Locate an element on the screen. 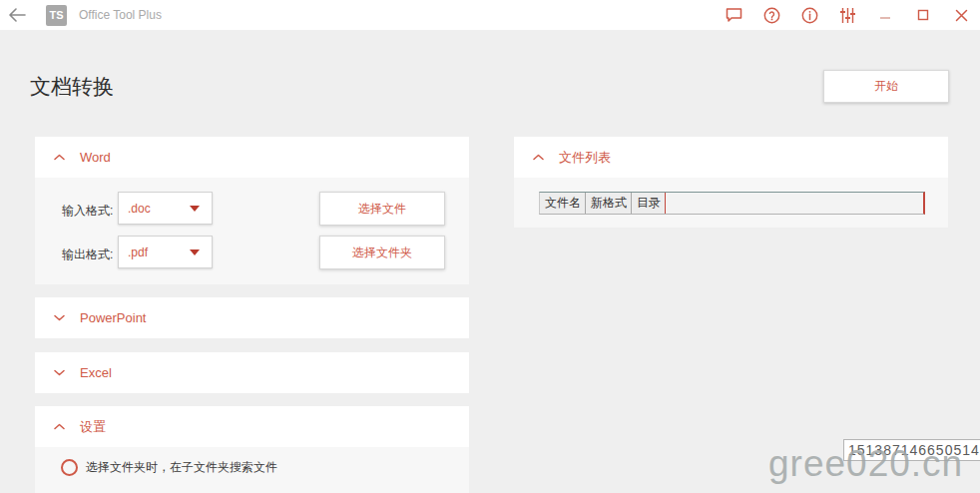 The height and width of the screenshot is (493, 980). info-icon is located at coordinates (810, 16).